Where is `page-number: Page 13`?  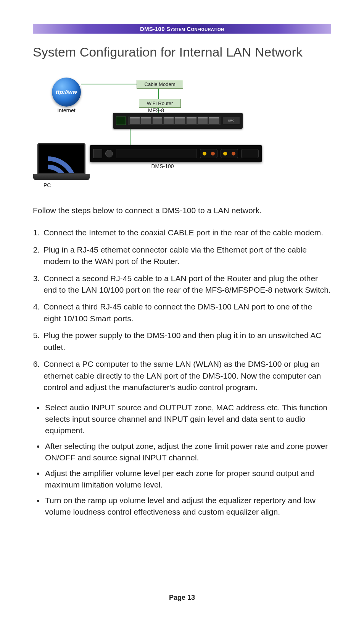
page-number: Page 13 is located at coordinates (182, 598).